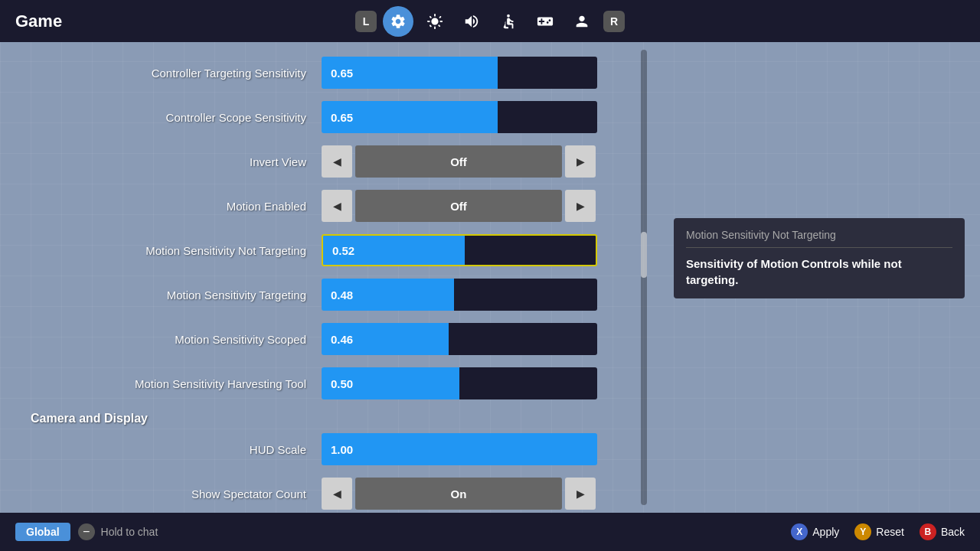  Describe the element at coordinates (490, 532) in the screenshot. I see `bottom-bar: Global − Hold to chat X Apply Y Reset B …` at that location.